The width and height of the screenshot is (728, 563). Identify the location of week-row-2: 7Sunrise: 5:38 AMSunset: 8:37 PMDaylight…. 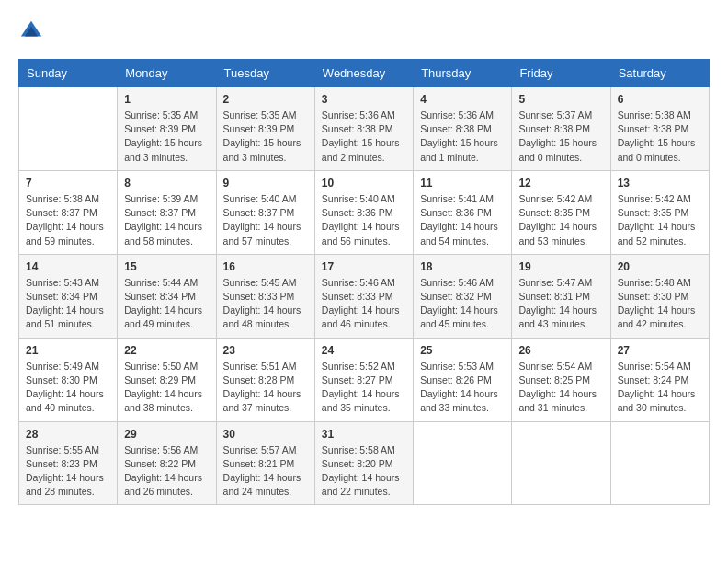
(364, 212).